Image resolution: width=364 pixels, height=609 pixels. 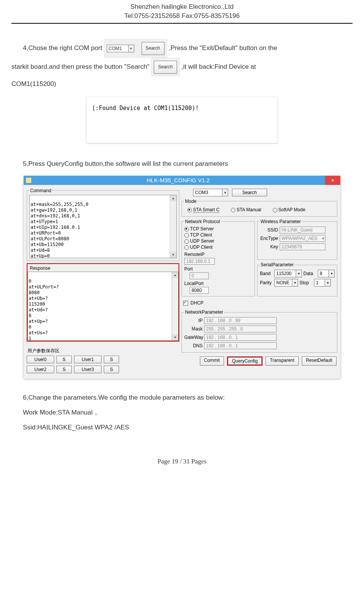 I want to click on command-legend: Command, so click(x=40, y=191).